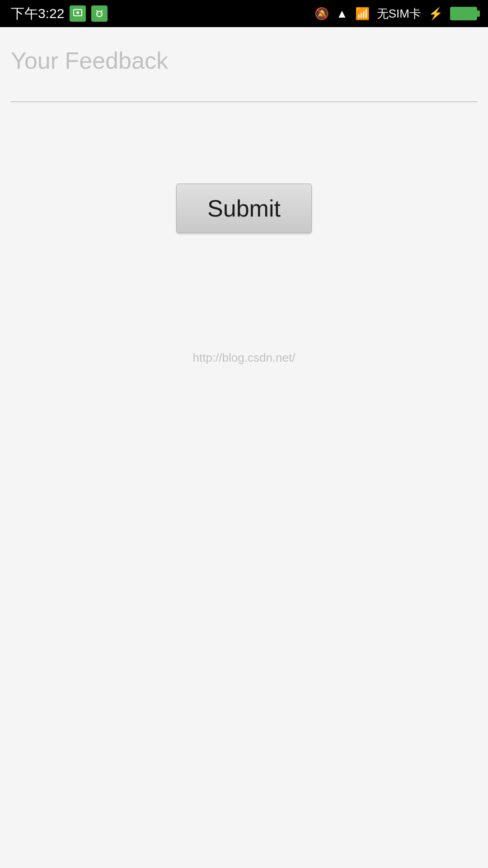  What do you see at coordinates (99, 14) in the screenshot?
I see `android-icon` at bounding box center [99, 14].